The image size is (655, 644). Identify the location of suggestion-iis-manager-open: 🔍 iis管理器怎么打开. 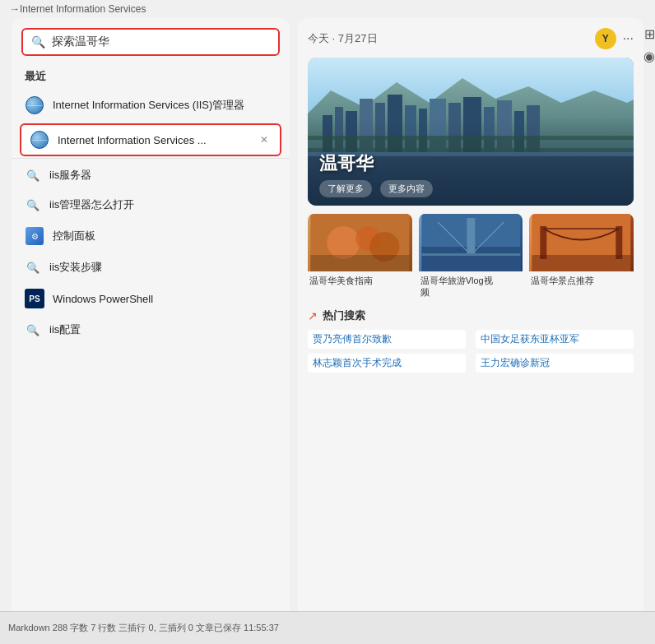
(151, 205).